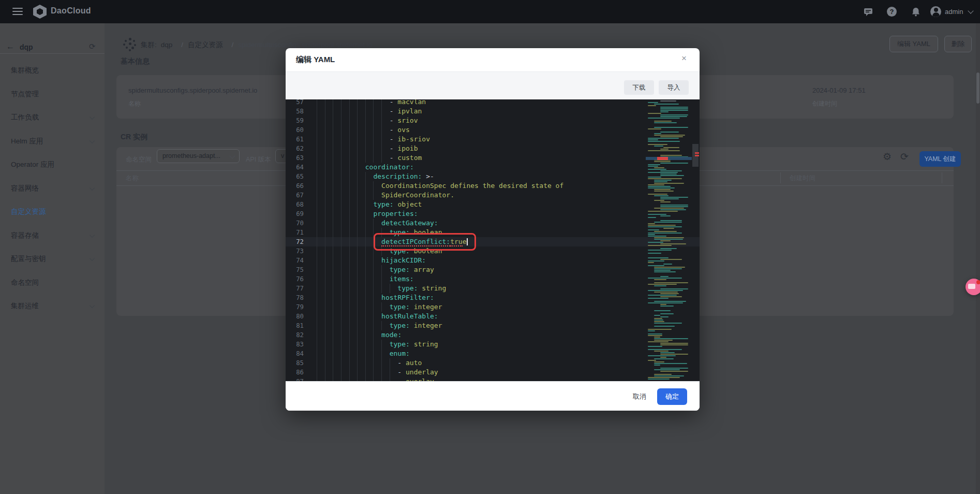 The image size is (980, 494). I want to click on modal-title: 编辑 YAML, so click(316, 60).